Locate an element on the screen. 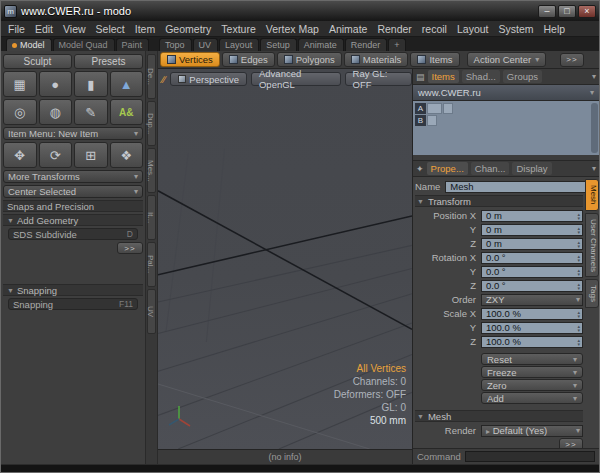 Image resolution: width=600 pixels, height=473 pixels. tab-animate: Animate is located at coordinates (321, 44).